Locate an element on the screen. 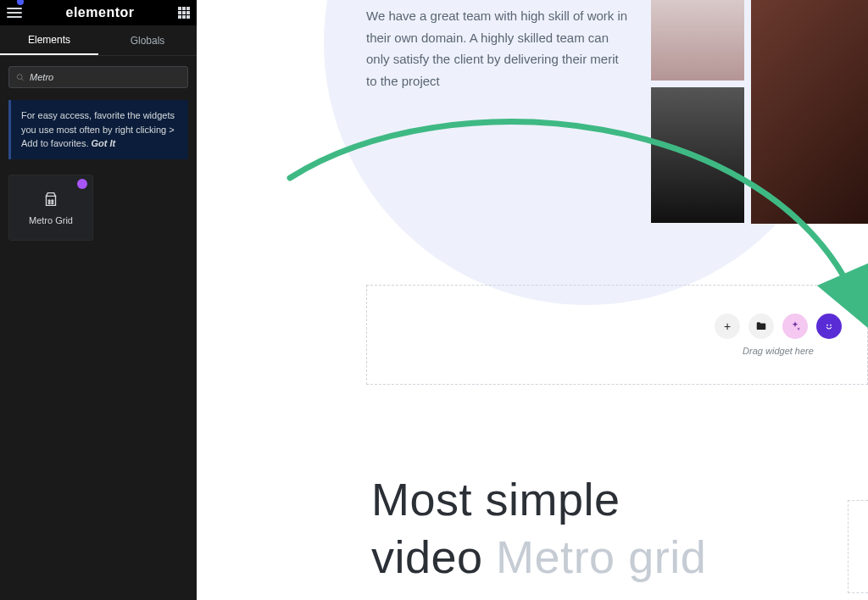  sidebar-header: elementor is located at coordinates (98, 13).